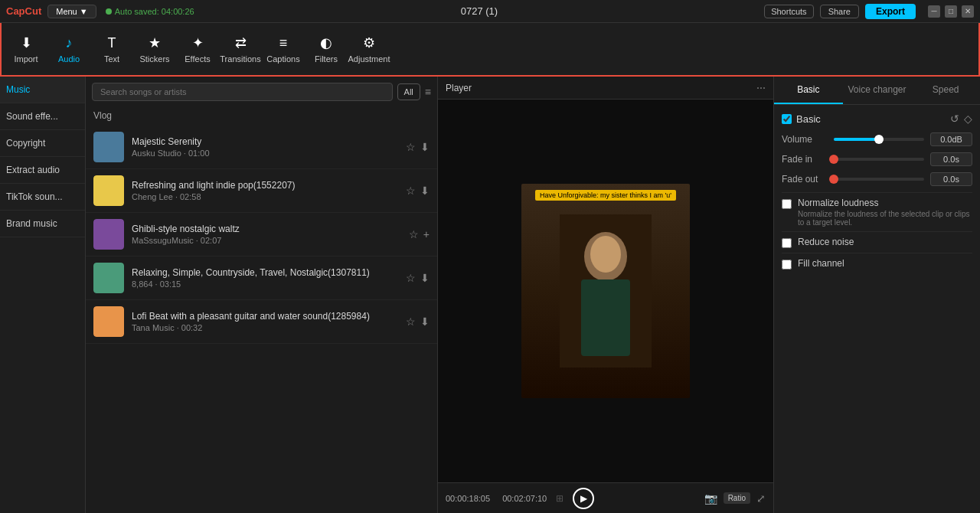  I want to click on left-panel-copyright: Copyright, so click(43, 144).